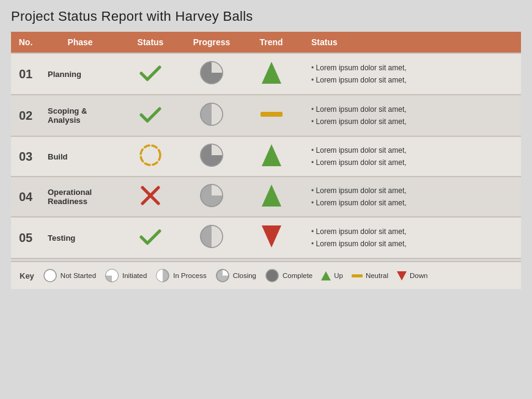 The height and width of the screenshot is (399, 532). Describe the element at coordinates (266, 197) in the screenshot. I see `table-row: 04 Operational Readiness Lorem ipsum dol…` at that location.